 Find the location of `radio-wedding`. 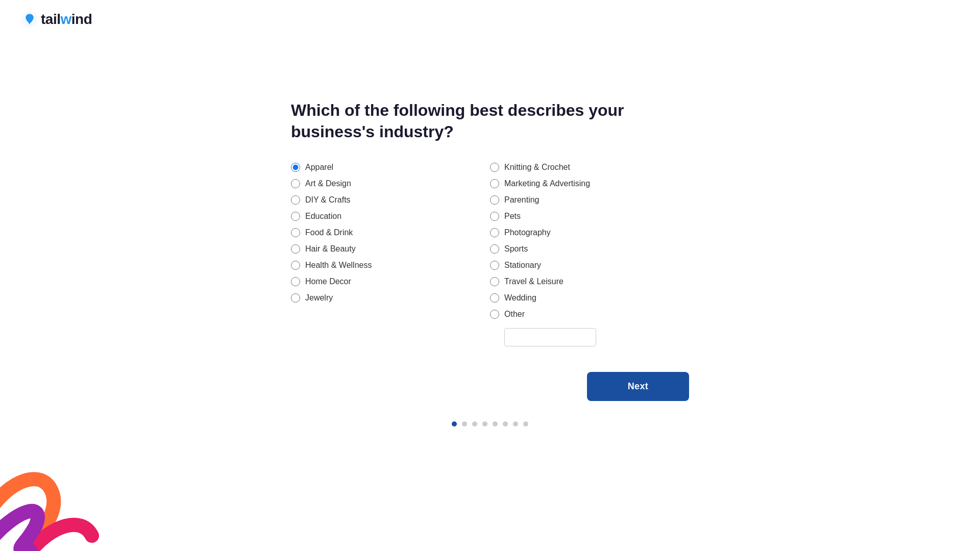

radio-wedding is located at coordinates (495, 298).